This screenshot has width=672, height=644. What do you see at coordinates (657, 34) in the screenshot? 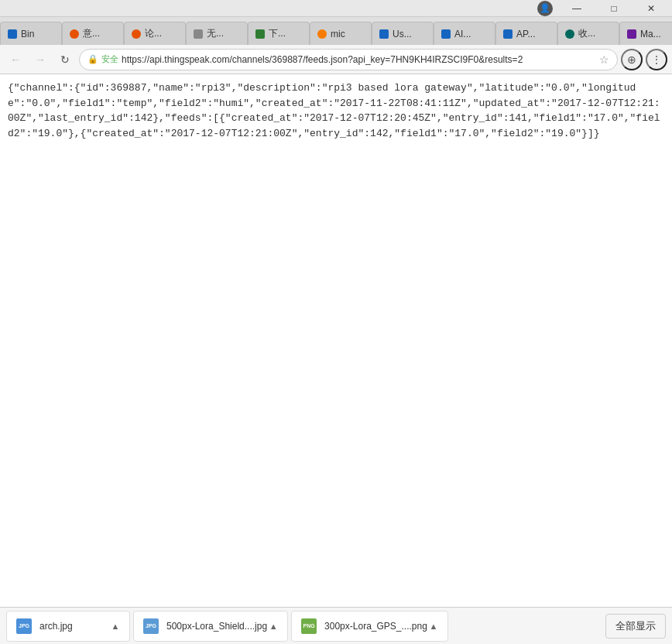
I see `tab-label-ma: Ma...` at bounding box center [657, 34].